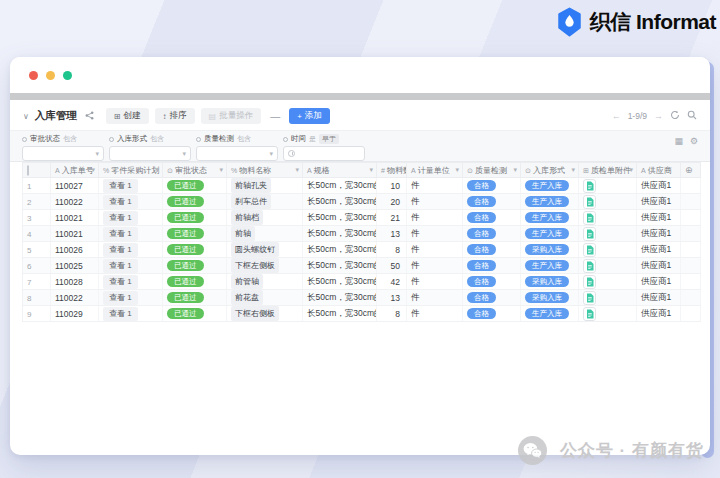  Describe the element at coordinates (492, 202) in the screenshot. I see `qc-cell: 合格` at that location.